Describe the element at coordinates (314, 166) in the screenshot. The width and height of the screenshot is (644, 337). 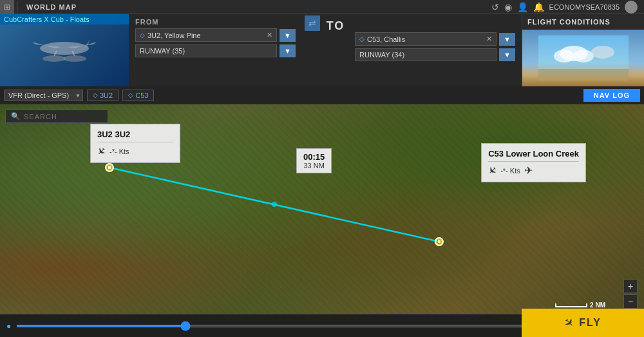
I see `midpoint-distance: 33 NM` at that location.